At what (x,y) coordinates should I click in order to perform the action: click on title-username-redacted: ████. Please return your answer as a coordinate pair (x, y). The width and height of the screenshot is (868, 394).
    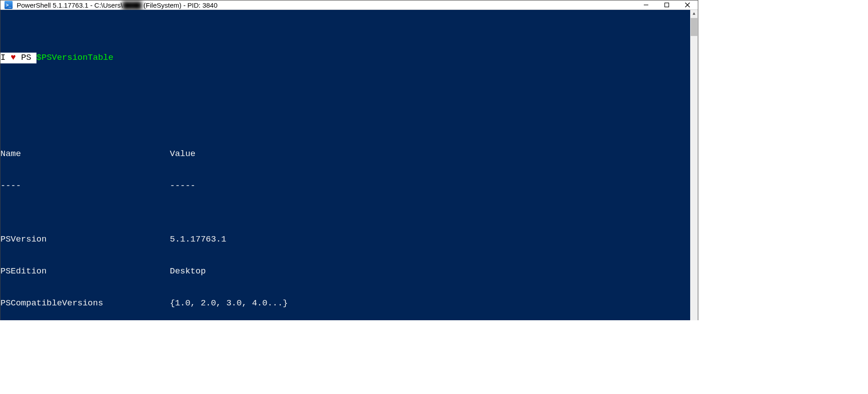
    Looking at the image, I should click on (132, 5).